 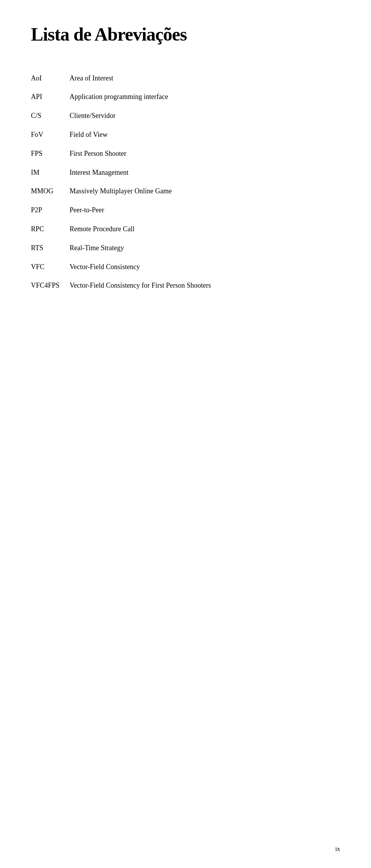 What do you see at coordinates (186, 154) in the screenshot?
I see `abbreviation-row: FPSFirst Person Shooter` at bounding box center [186, 154].